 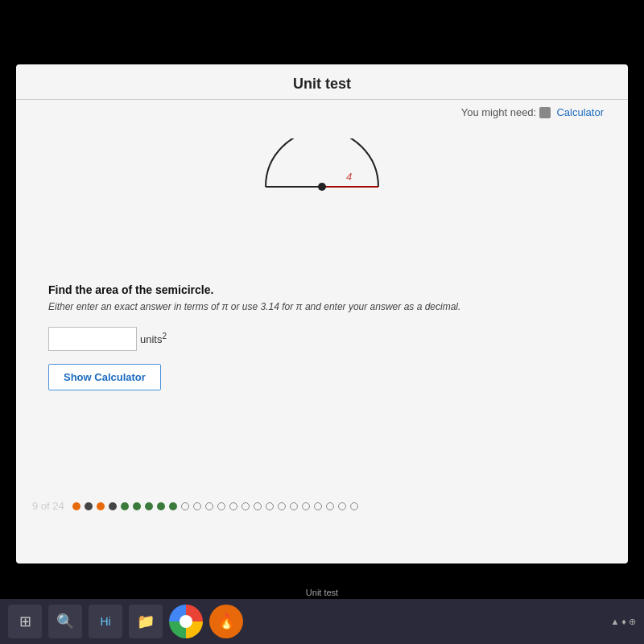 I want to click on dots-container, so click(x=216, y=506).